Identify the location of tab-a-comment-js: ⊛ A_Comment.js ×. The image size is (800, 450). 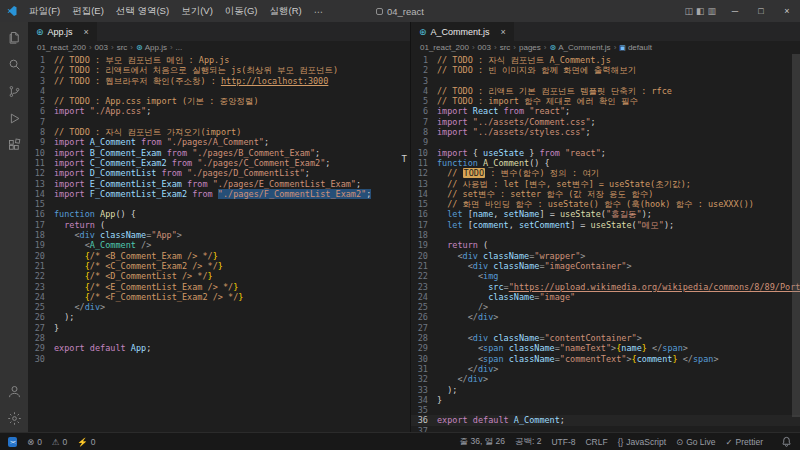
(463, 32).